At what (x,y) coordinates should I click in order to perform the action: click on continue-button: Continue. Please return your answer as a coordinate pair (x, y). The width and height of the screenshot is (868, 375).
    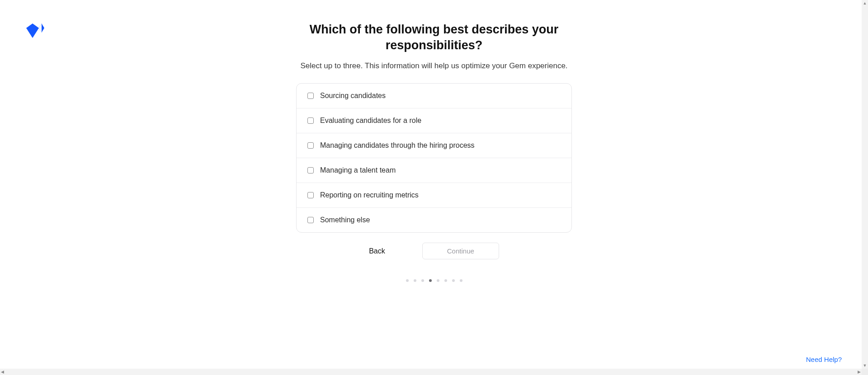
    Looking at the image, I should click on (461, 251).